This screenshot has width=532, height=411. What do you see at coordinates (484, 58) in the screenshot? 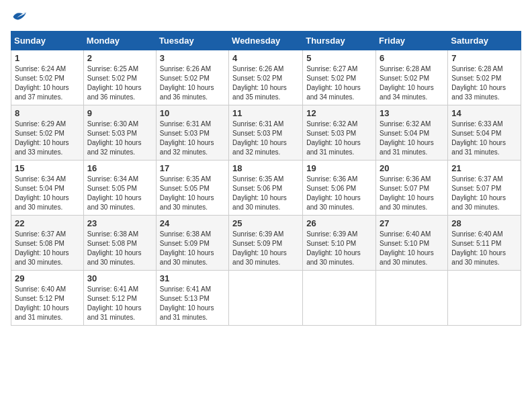
I see `day-number: 7` at bounding box center [484, 58].